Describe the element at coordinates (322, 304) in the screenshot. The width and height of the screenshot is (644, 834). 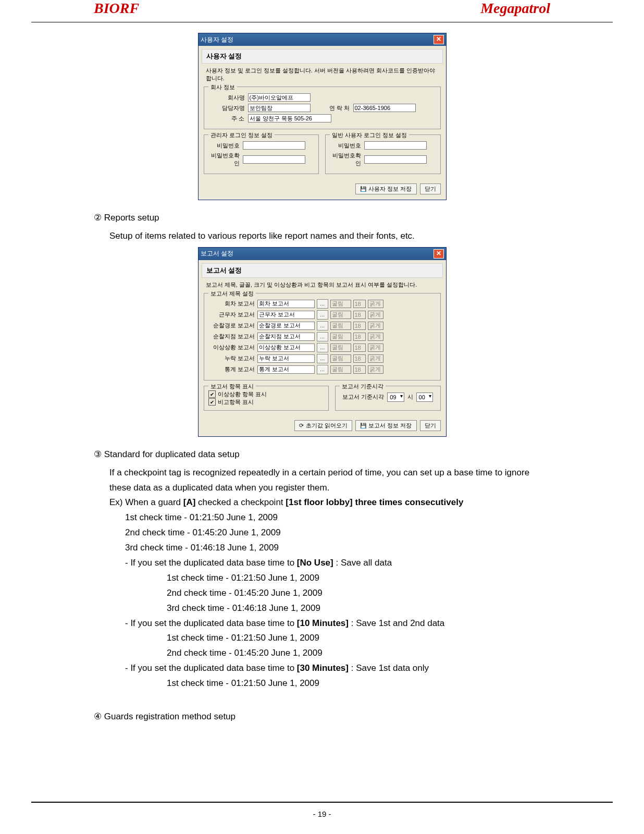
I see `report-row: 회차 보고서…` at that location.